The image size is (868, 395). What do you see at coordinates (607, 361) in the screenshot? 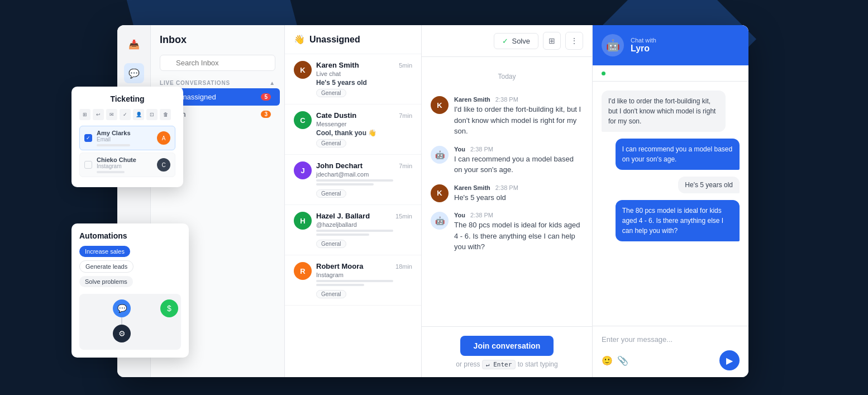
I see `emoji-icon: 🙂` at bounding box center [607, 361].